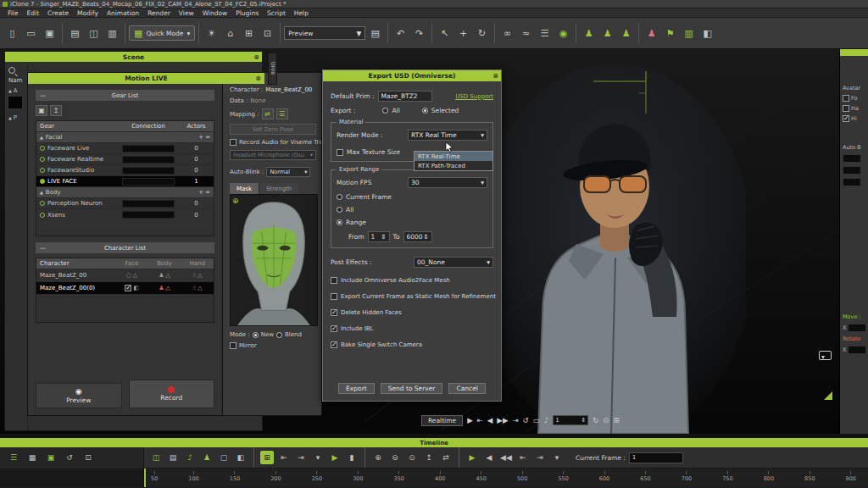 The height and width of the screenshot is (488, 868). What do you see at coordinates (125, 276) in the screenshot?
I see `character-row: Maze_BeatZ_00 ○△ ♟△ ☝△` at bounding box center [125, 276].